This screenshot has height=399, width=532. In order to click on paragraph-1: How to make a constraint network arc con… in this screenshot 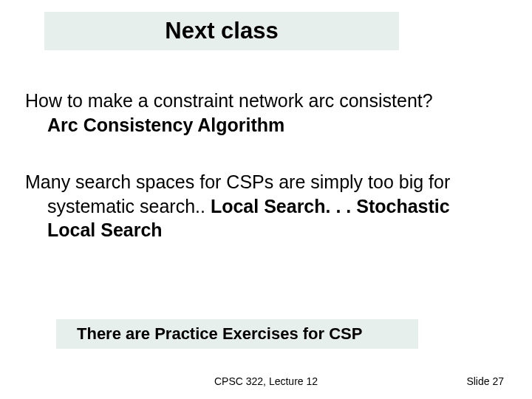, I will do `click(262, 112)`.